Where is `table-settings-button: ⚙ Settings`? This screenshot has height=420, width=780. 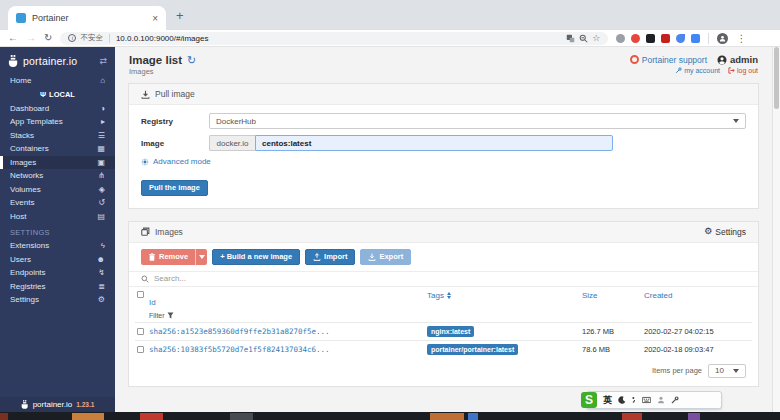
table-settings-button: ⚙ Settings is located at coordinates (725, 232).